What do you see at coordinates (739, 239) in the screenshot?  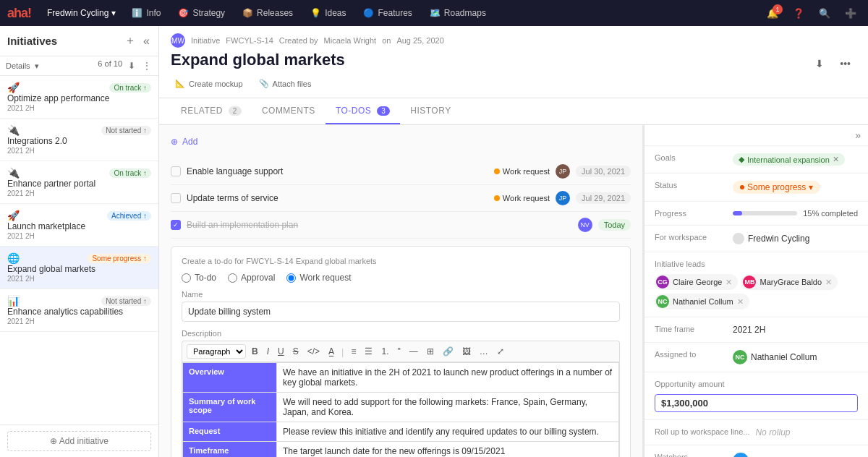 I see `workspace-icon` at bounding box center [739, 239].